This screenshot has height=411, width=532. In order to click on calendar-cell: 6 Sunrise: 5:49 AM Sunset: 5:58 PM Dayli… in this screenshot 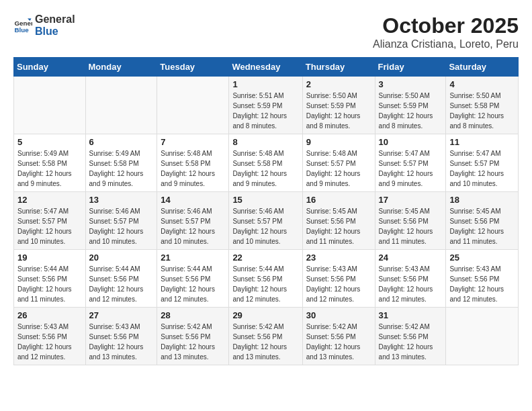, I will do `click(121, 163)`.